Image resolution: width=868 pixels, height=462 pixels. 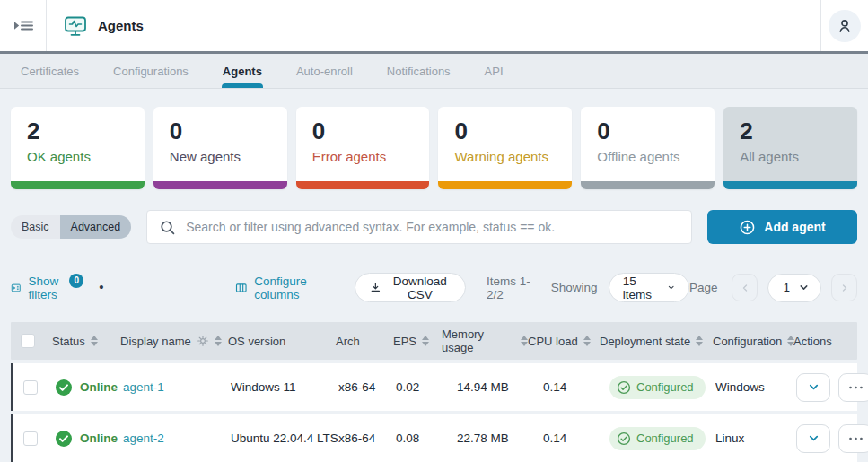 What do you see at coordinates (756, 438) in the screenshot?
I see `configuration-cell: Linux` at bounding box center [756, 438].